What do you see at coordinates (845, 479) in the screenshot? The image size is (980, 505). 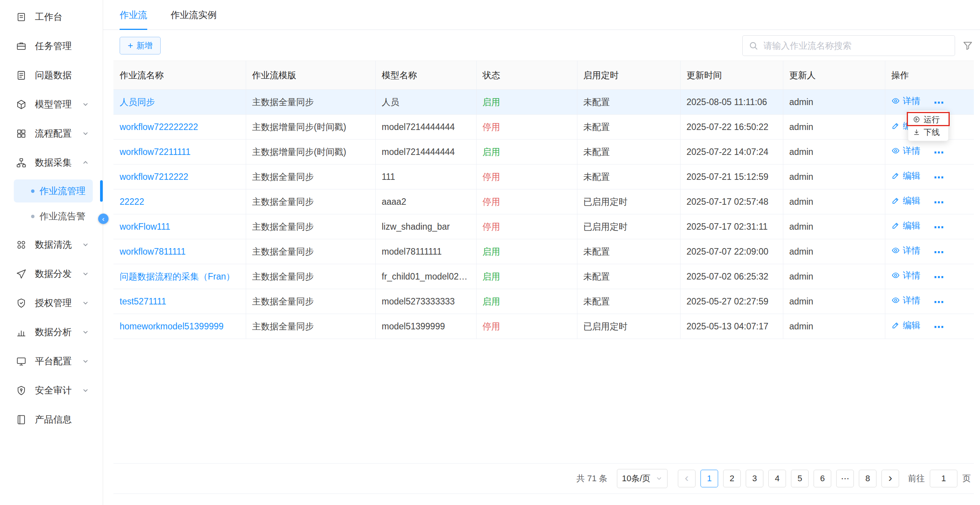 I see `page-ellipsis-button: ⋯` at bounding box center [845, 479].